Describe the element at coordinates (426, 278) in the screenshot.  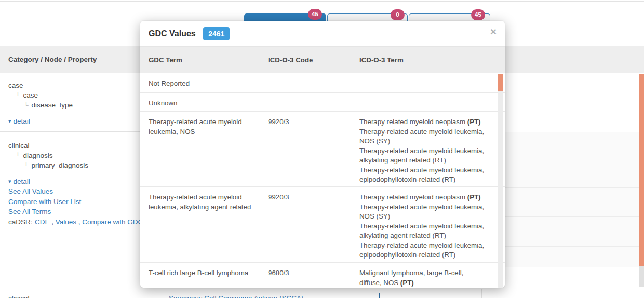
I see `icdo3-term-cell: Malignant lymphoma, large B-cell, diffus…` at that location.